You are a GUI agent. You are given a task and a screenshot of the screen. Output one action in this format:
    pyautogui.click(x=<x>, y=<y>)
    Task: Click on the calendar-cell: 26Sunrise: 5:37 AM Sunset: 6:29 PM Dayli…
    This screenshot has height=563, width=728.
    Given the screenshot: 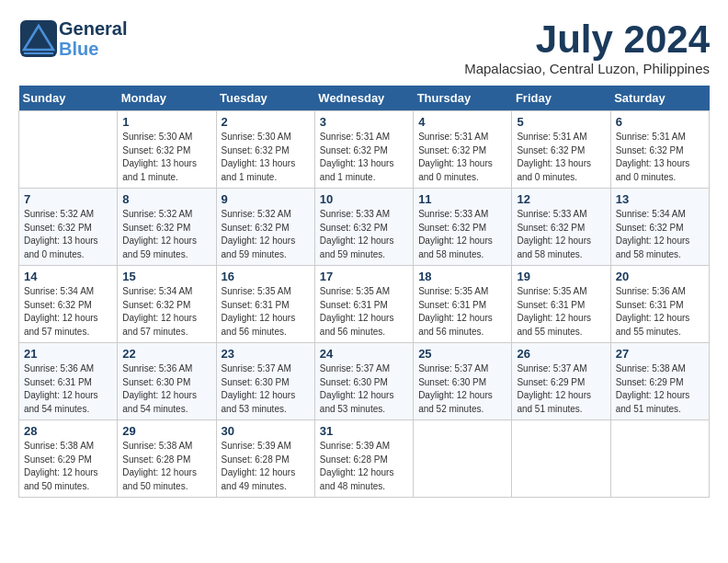 What is the action you would take?
    pyautogui.click(x=561, y=382)
    